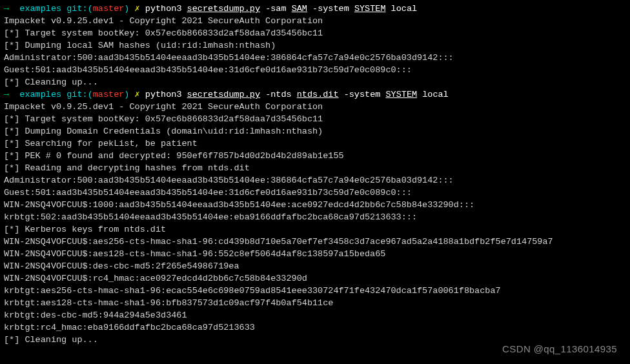 This screenshot has width=630, height=364. Describe the element at coordinates (315, 254) in the screenshot. I see `output-line: WIN-2NSQ4VOFCUU$:aes128-cts-hmac-sha1-96…` at that location.